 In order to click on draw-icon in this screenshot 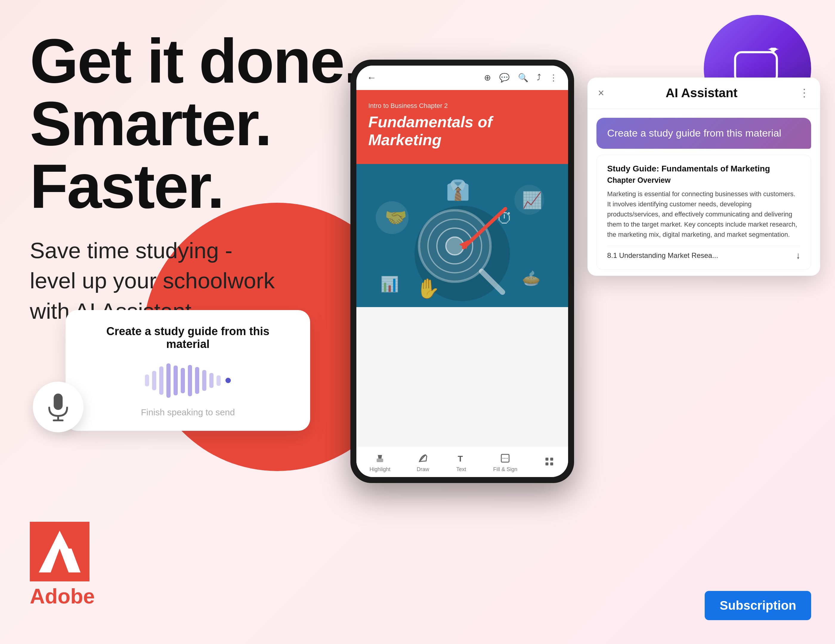, I will do `click(423, 458)`.